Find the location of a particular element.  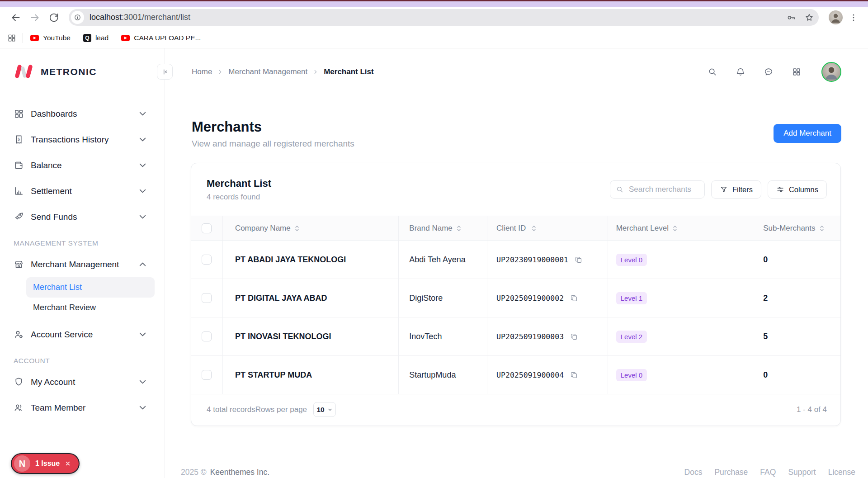

client-id: UP20230919000001 is located at coordinates (533, 260).